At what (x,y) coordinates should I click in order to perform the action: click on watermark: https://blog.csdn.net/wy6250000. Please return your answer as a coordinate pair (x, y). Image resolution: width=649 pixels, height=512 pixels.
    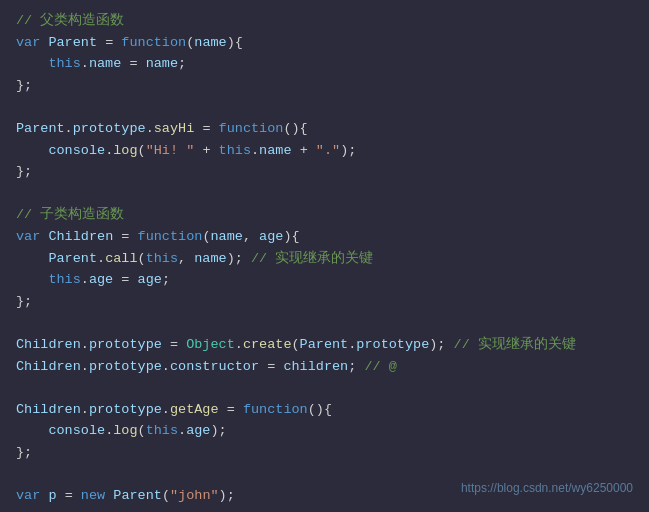
    Looking at the image, I should click on (547, 488).